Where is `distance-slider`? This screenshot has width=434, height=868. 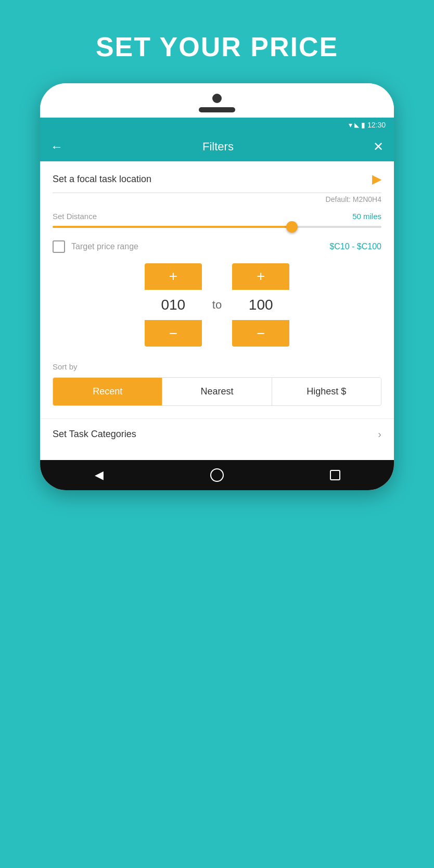 distance-slider is located at coordinates (217, 227).